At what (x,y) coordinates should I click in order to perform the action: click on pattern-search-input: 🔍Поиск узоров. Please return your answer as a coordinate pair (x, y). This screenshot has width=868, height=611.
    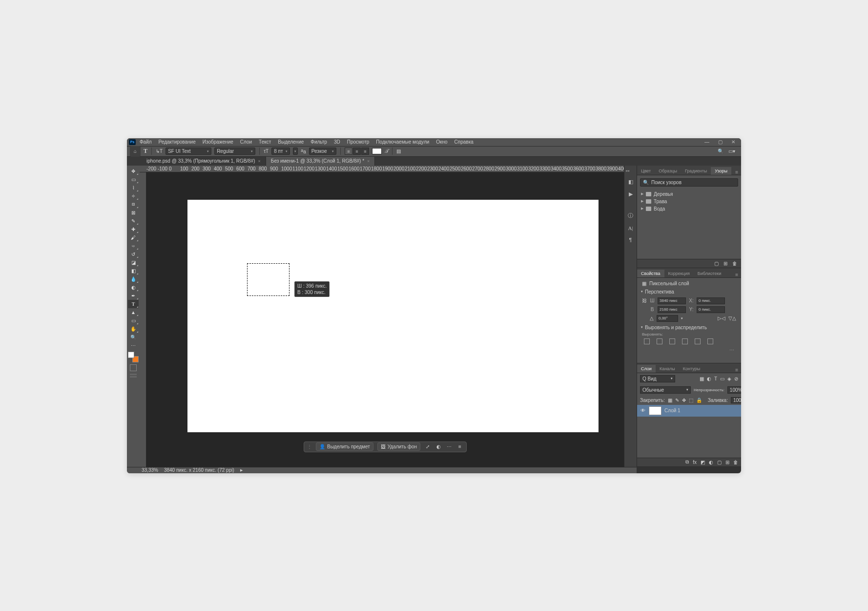
    Looking at the image, I should click on (689, 183).